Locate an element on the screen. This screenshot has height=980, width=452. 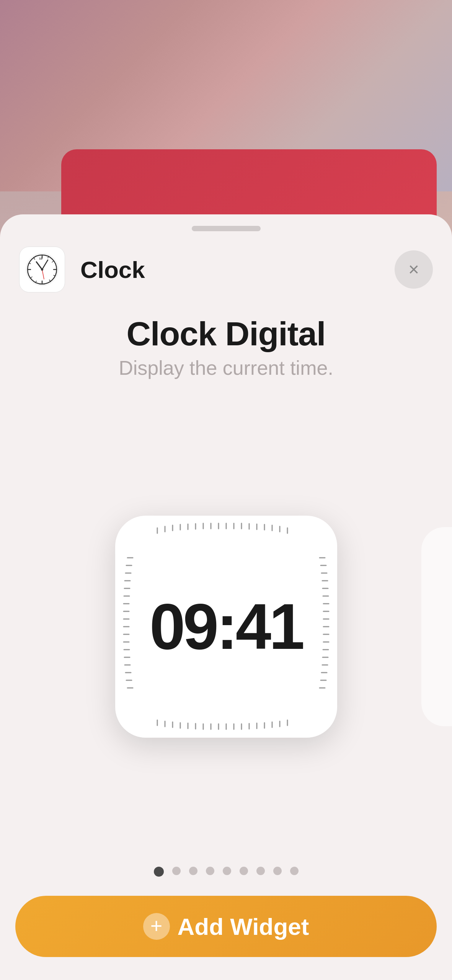
widget-title: Clock Digital is located at coordinates (226, 334).